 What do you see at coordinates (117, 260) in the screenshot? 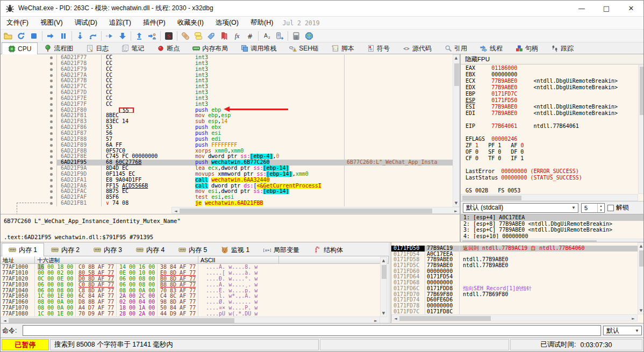
I see `column-header-hex: 十六进制` at bounding box center [117, 260].